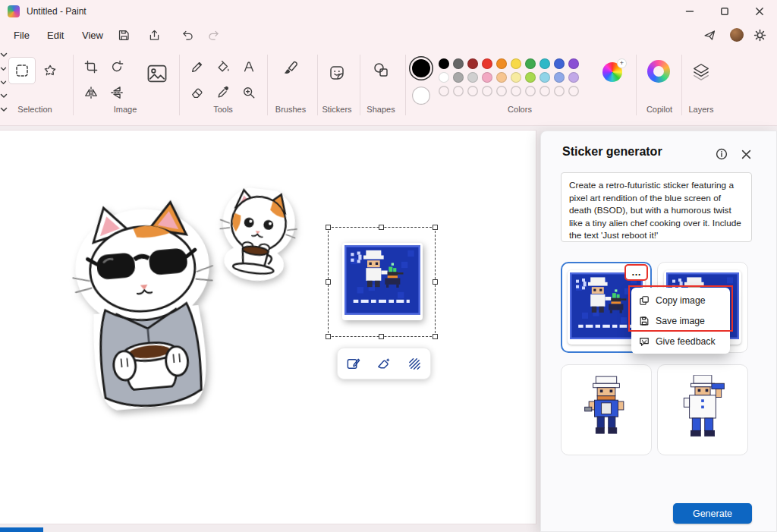 Image resolution: width=777 pixels, height=532 pixels. What do you see at coordinates (249, 67) in the screenshot?
I see `text-tool` at bounding box center [249, 67].